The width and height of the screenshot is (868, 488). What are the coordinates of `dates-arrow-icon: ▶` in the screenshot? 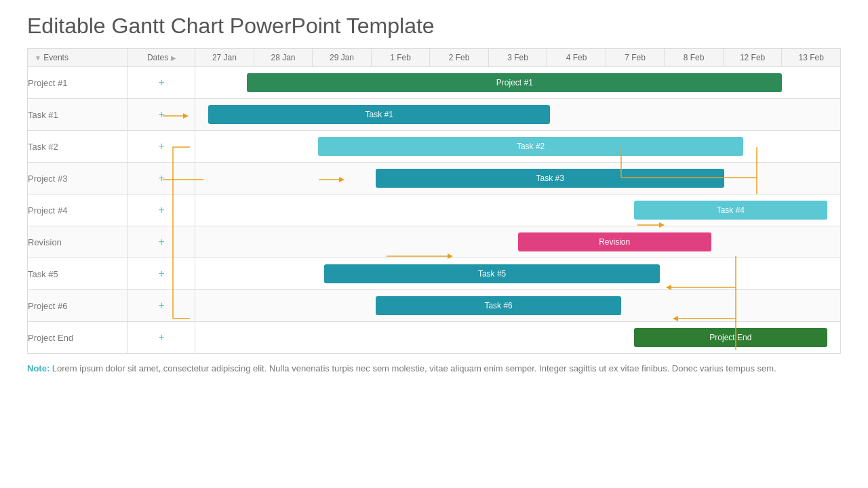 It's located at (174, 58).